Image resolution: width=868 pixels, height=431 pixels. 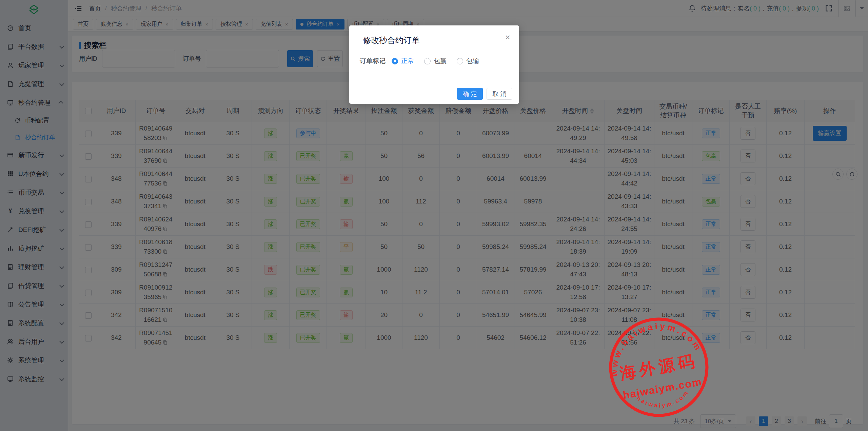 I want to click on radio-包赢: 包赢, so click(x=435, y=61).